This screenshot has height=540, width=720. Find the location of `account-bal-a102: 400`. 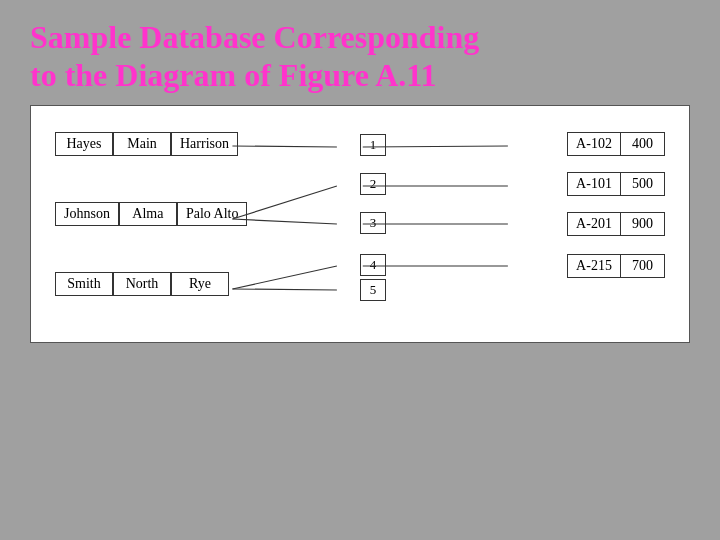

account-bal-a102: 400 is located at coordinates (643, 144).